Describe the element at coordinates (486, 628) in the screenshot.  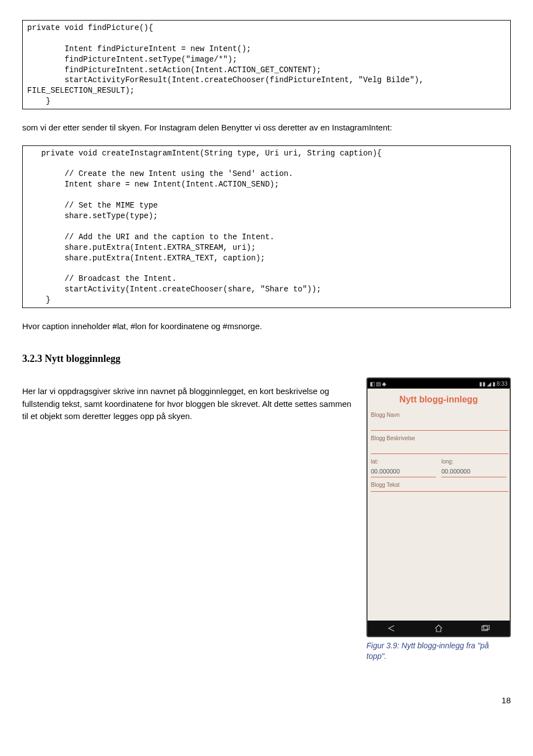
I see `recent-icon` at that location.